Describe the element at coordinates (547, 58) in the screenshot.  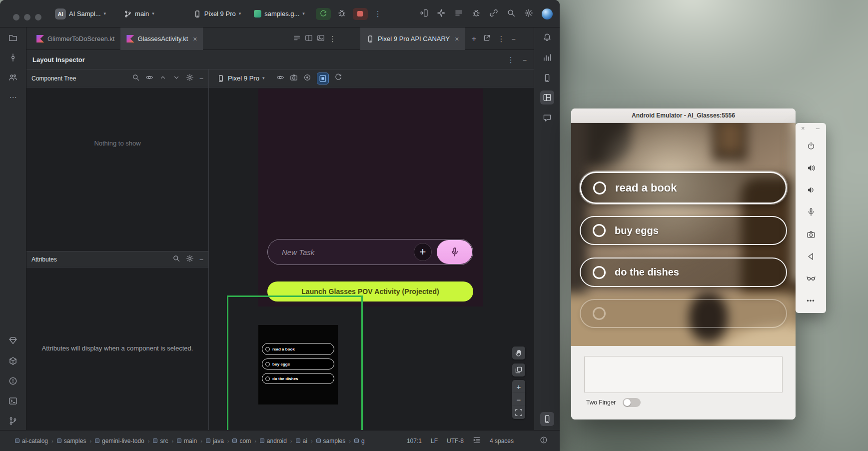
I see `gradle-tool-button` at that location.